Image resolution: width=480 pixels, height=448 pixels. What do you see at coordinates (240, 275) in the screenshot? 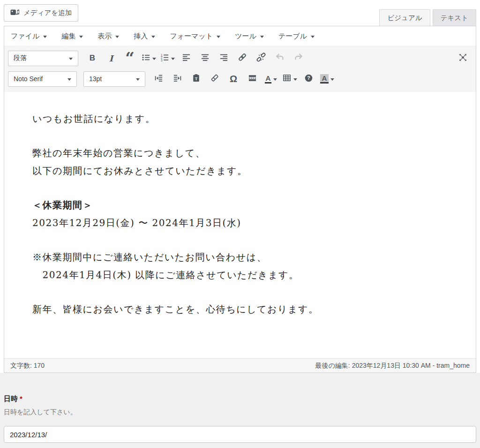
I see `editor-line: 2024年1月4日(木) 以降にご連絡させていただきます。` at bounding box center [240, 275].